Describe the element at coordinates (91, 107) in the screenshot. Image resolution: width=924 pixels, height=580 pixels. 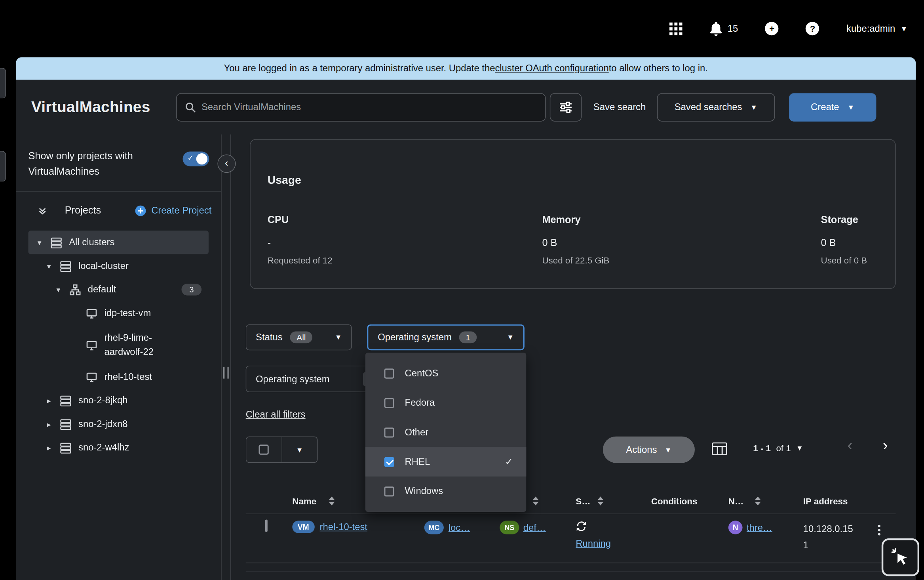
I see `page-title: VirtualMachines` at that location.